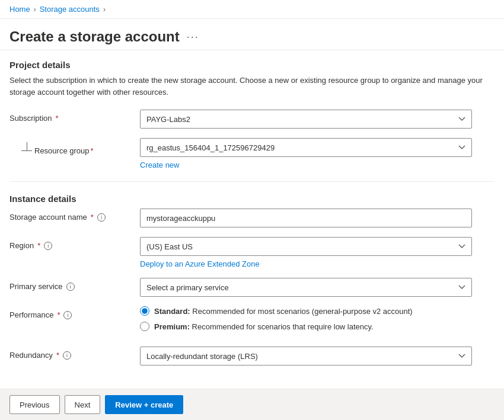  I want to click on resource-group-required: *, so click(92, 150).